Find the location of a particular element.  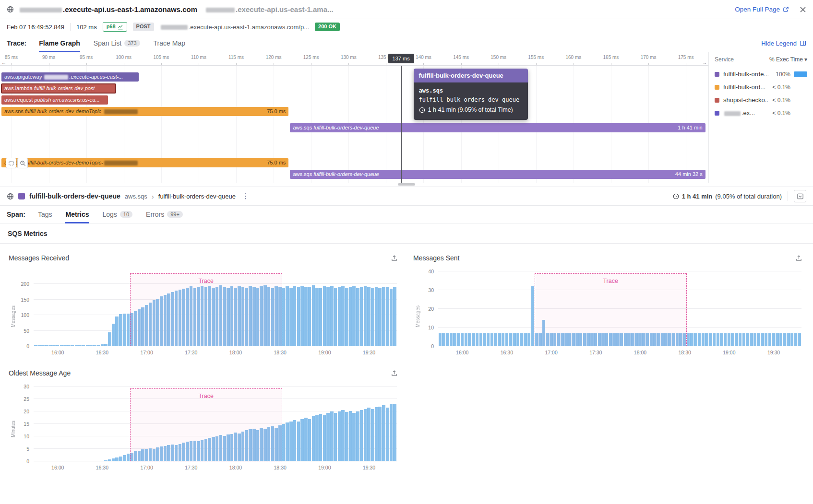

scroll-right-icon: → is located at coordinates (705, 63).